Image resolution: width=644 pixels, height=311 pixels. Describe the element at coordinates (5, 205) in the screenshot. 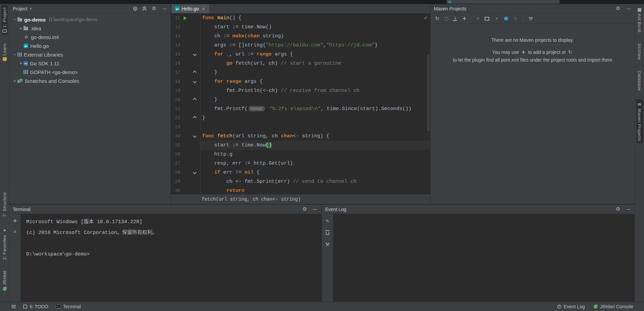

I see `tool-button-structure: 7: Structure` at that location.